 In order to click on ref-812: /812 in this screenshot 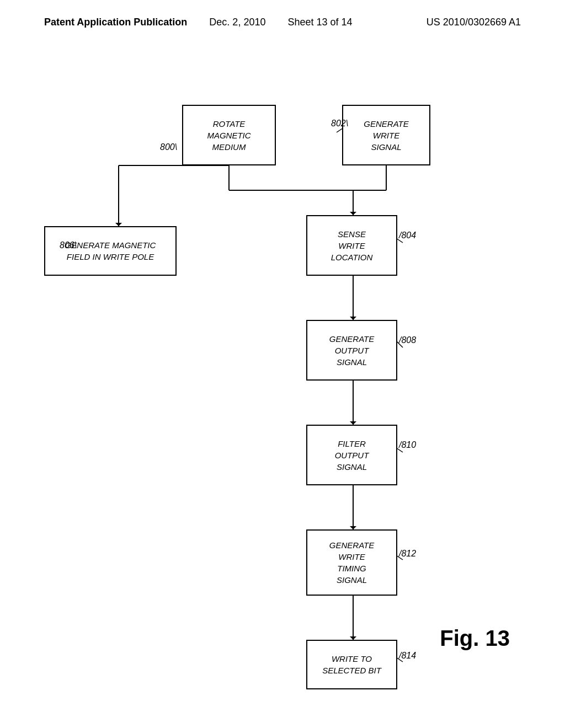, I will do `click(407, 554)`.